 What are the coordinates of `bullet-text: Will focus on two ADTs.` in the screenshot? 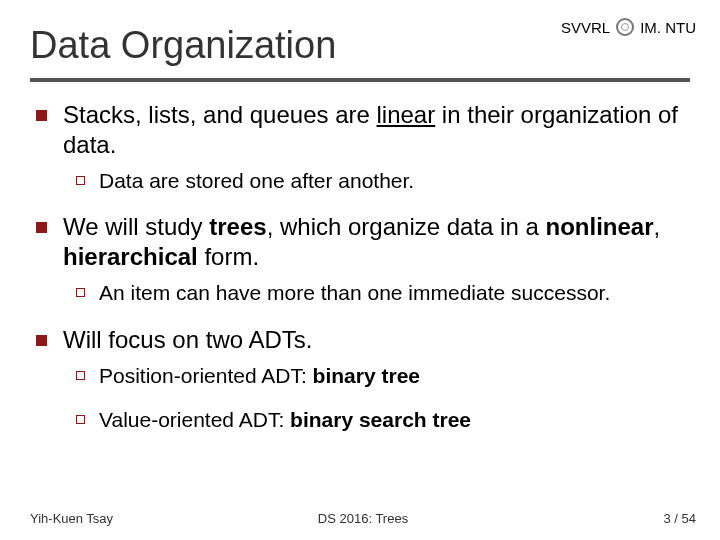 It's located at (188, 340).